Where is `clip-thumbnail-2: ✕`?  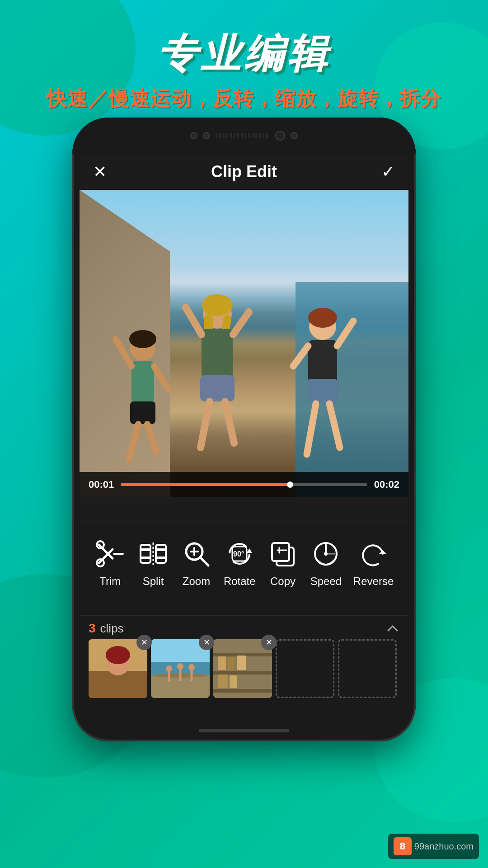 clip-thumbnail-2: ✕ is located at coordinates (180, 669).